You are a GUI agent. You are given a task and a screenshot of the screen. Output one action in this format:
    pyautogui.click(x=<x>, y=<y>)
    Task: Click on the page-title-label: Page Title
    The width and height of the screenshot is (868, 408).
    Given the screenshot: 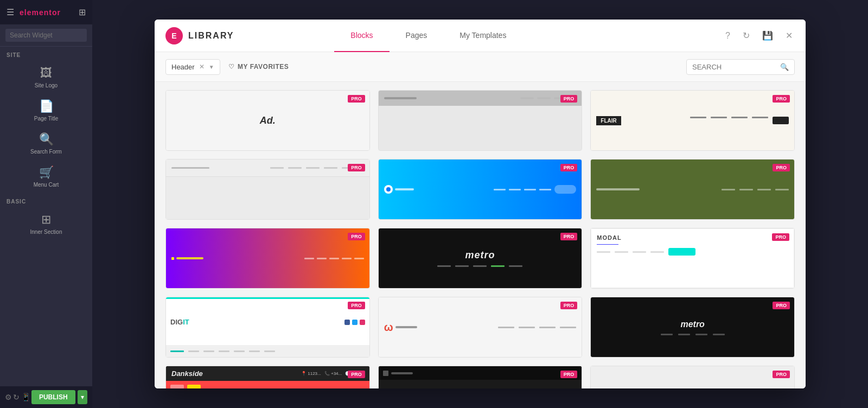 What is the action you would take?
    pyautogui.click(x=46, y=118)
    